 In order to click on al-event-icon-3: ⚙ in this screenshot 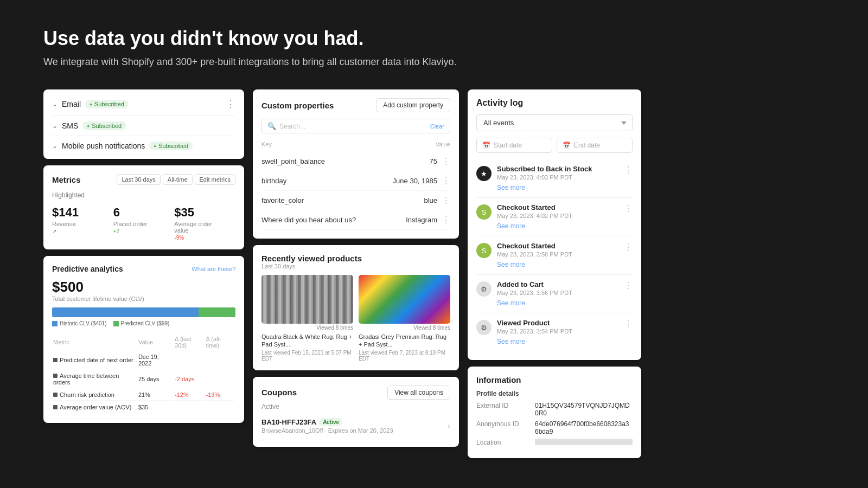, I will do `click(484, 289)`.